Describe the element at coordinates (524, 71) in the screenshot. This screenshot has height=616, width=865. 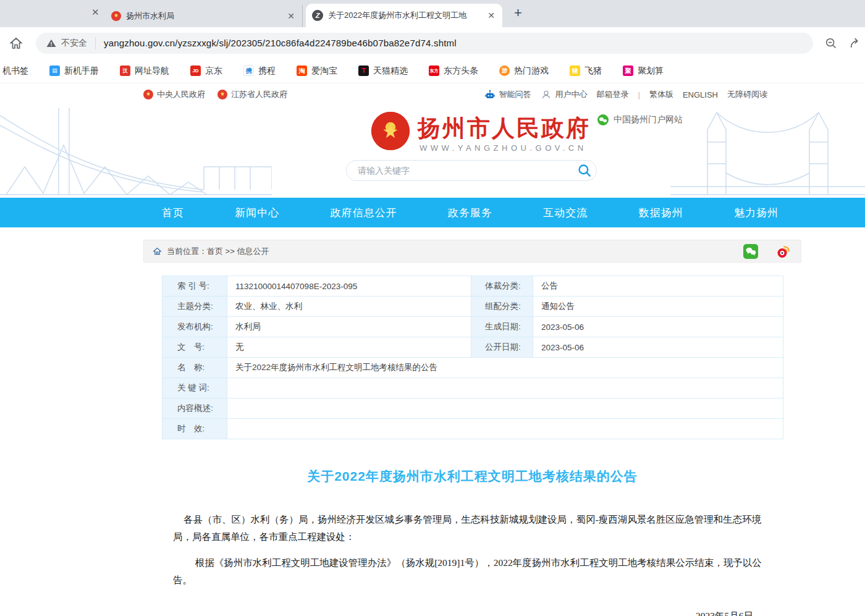
I see `bookmark-item: 游 热门游戏` at that location.